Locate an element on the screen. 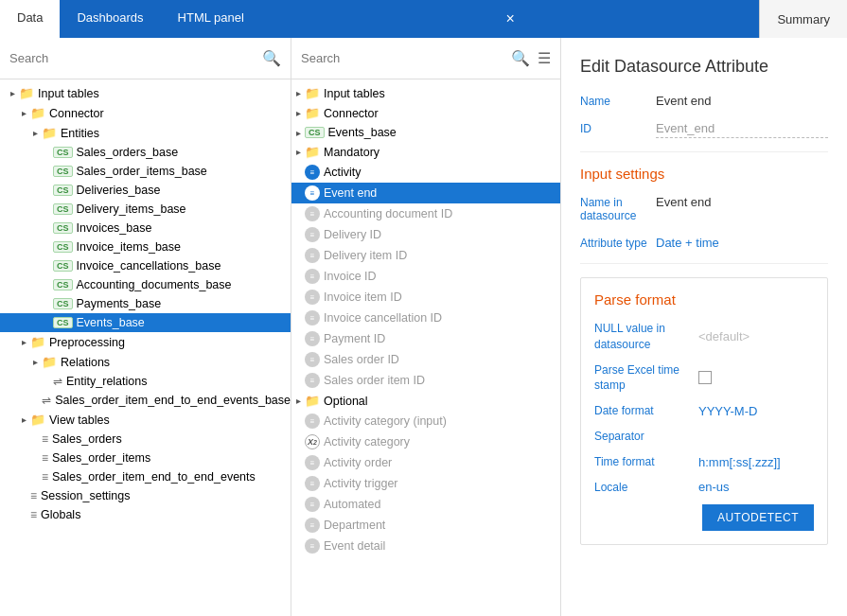 Image resolution: width=847 pixels, height=616 pixels. mid-menu-icon: ☰ is located at coordinates (544, 59).